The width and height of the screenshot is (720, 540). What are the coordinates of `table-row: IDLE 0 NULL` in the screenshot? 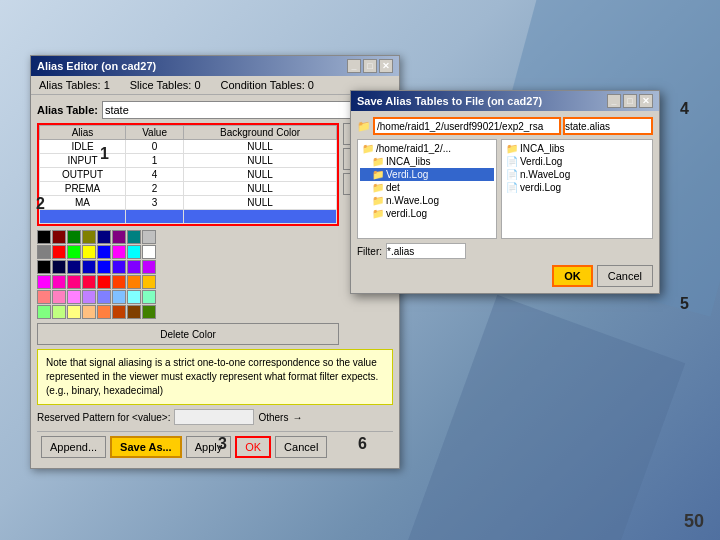 It's located at (188, 147).